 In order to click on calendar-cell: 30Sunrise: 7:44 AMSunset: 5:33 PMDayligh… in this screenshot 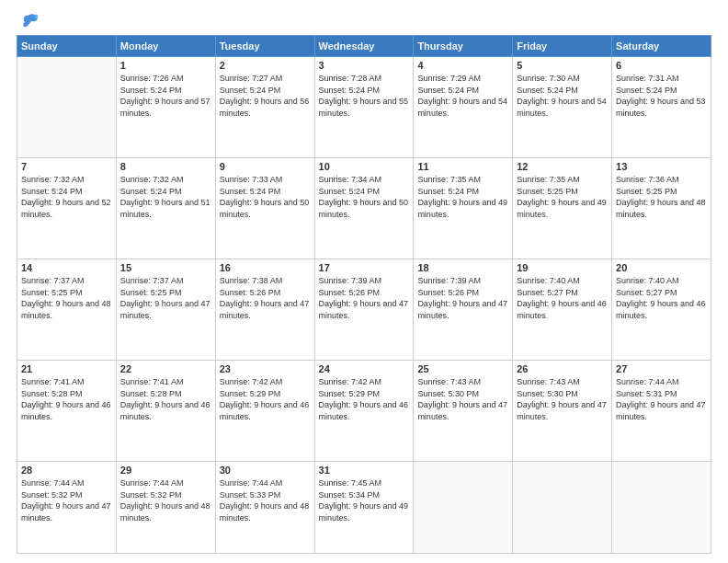, I will do `click(265, 508)`.